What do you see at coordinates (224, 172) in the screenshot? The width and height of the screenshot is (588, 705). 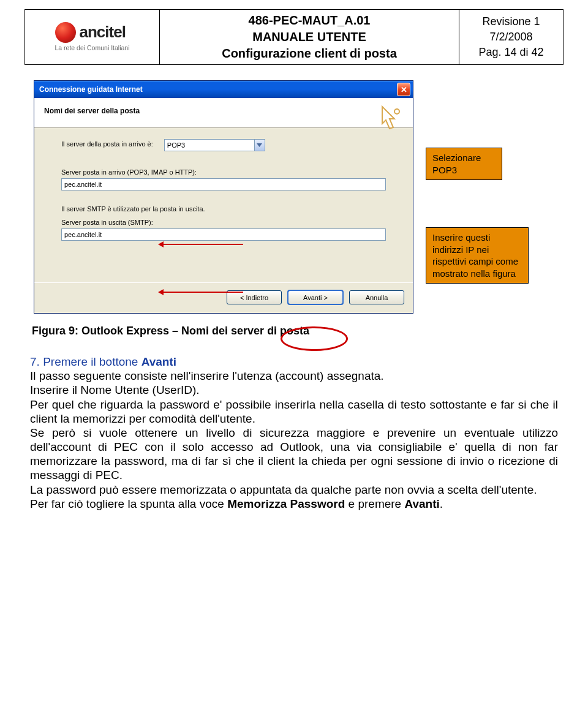 I see `incoming-server-label: Server posta in arrivo (POP3, IMAP o HTT…` at bounding box center [224, 172].